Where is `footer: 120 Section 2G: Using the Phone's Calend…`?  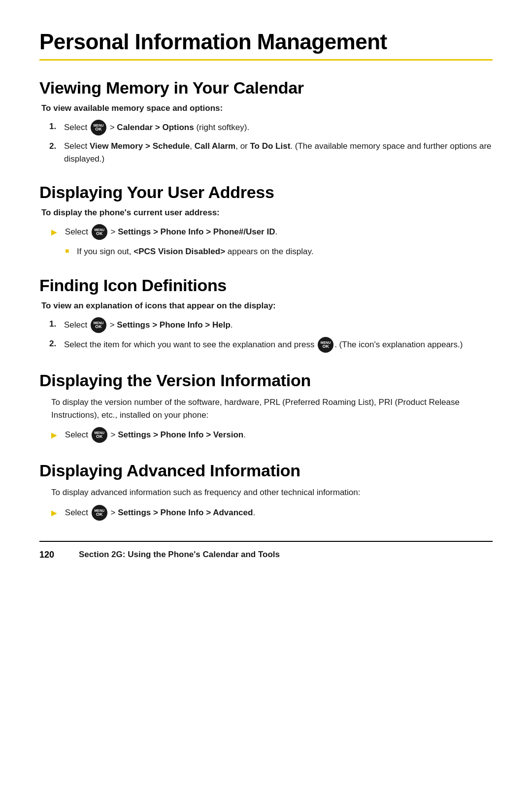
footer: 120 Section 2G: Using the Phone's Calend… is located at coordinates (266, 551).